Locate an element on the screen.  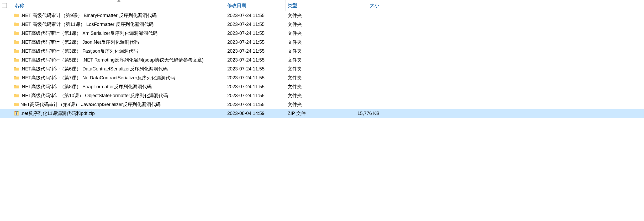
file-type: ZIP 文件 is located at coordinates (312, 113).